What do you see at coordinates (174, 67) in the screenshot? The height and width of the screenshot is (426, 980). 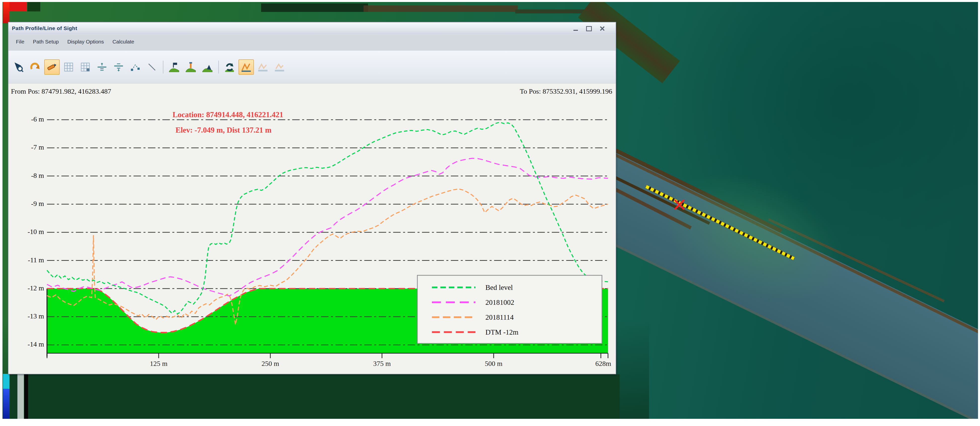 I see `surface-flag-button` at bounding box center [174, 67].